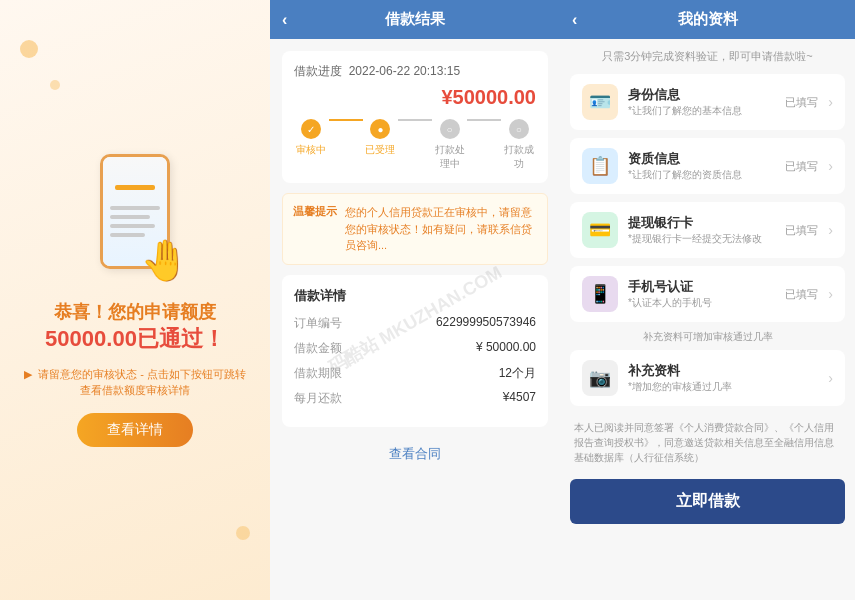 Image resolution: width=855 pixels, height=600 pixels. I want to click on info-item-identity: 🪪 身份信息 *让我们了解您的基本信息 已填写 ›, so click(708, 102).